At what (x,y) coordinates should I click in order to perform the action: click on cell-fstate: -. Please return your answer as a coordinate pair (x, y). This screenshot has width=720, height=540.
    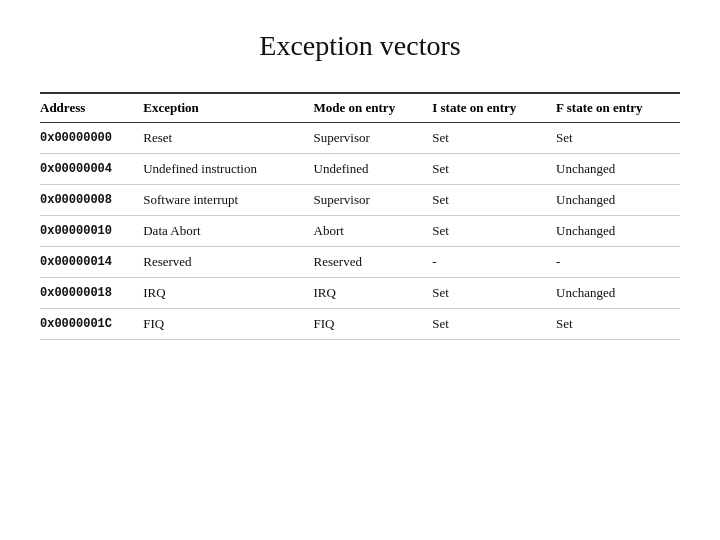
    Looking at the image, I should click on (618, 262).